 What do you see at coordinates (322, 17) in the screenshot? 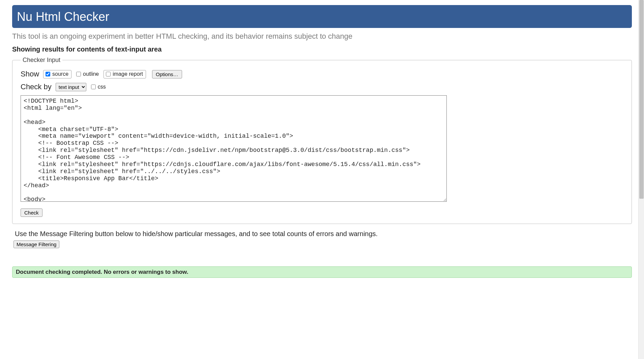
I see `page-title: Nu Html Checker` at bounding box center [322, 17].